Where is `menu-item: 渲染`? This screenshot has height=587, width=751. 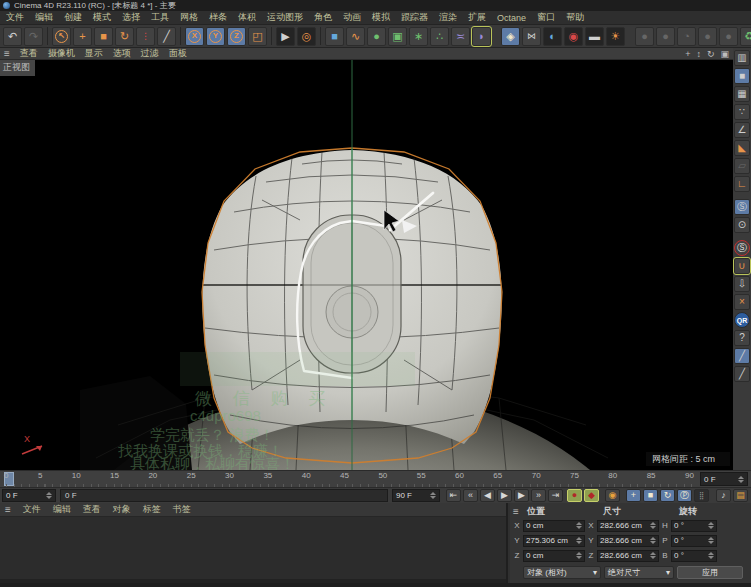
menu-item: 渲染 is located at coordinates (448, 18).